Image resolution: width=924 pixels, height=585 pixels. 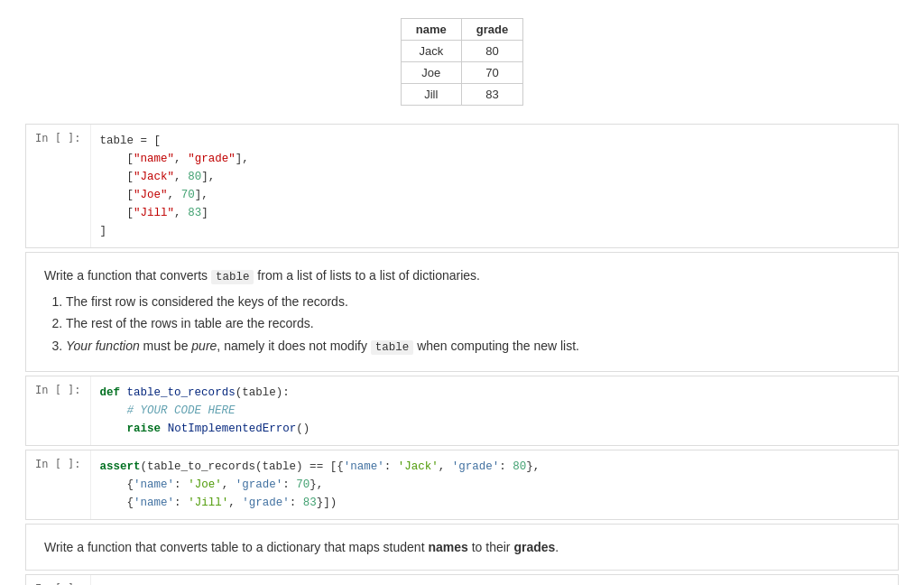 What do you see at coordinates (494, 580) in the screenshot?
I see `cell-code-6: def student_grades(table): # YOUR CODE H…` at bounding box center [494, 580].